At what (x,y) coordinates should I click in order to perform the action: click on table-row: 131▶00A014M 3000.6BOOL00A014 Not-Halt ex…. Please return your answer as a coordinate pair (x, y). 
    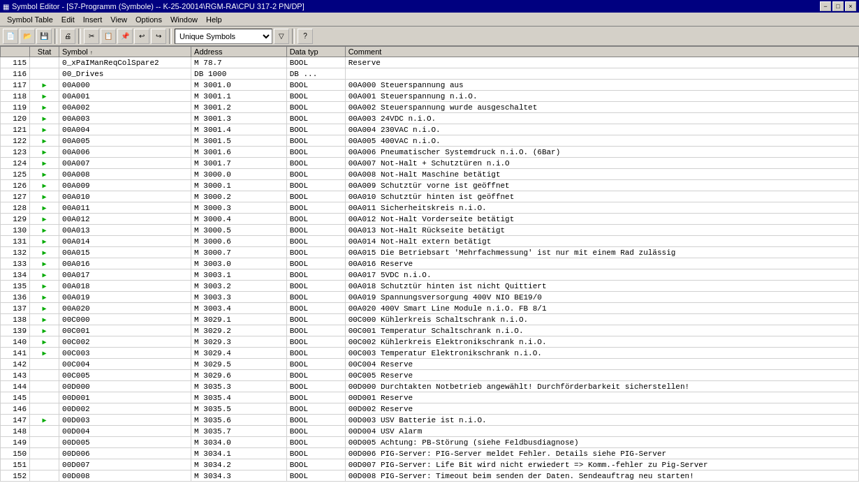
    Looking at the image, I should click on (430, 242).